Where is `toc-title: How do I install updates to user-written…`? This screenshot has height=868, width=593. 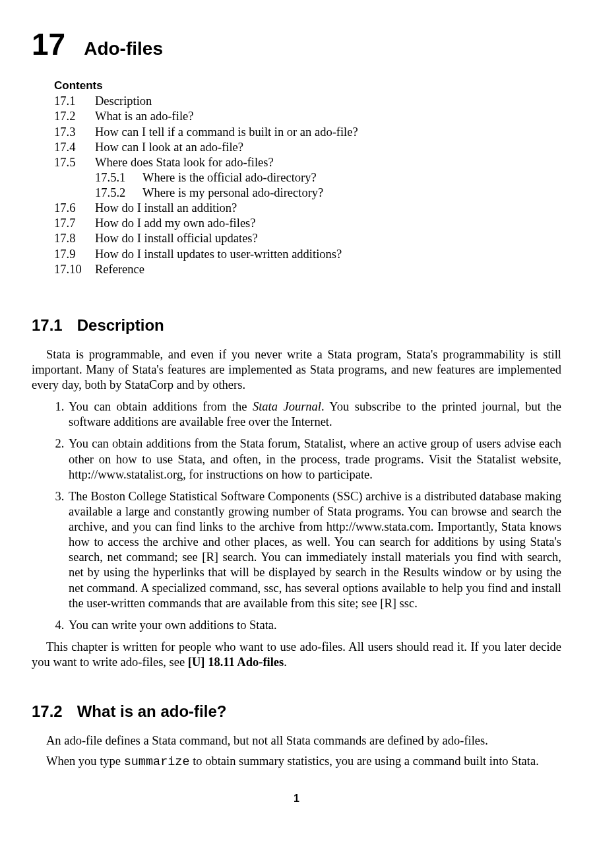 toc-title: How do I install updates to user-written… is located at coordinates (218, 255).